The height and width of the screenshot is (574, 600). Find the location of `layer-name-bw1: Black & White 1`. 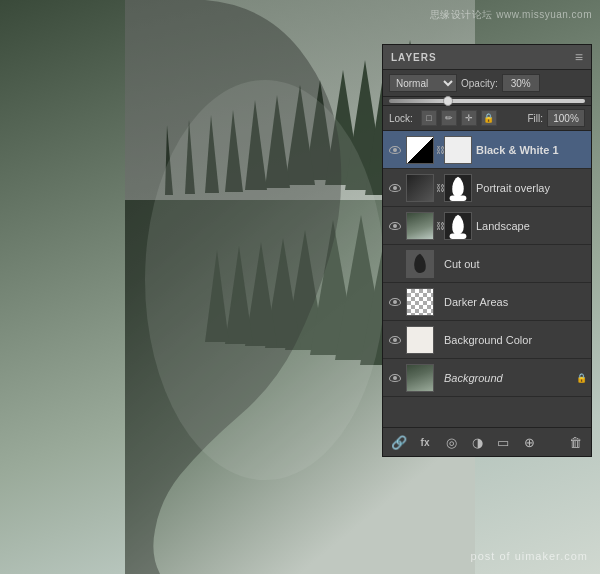

layer-name-bw1: Black & White 1 is located at coordinates (532, 150).